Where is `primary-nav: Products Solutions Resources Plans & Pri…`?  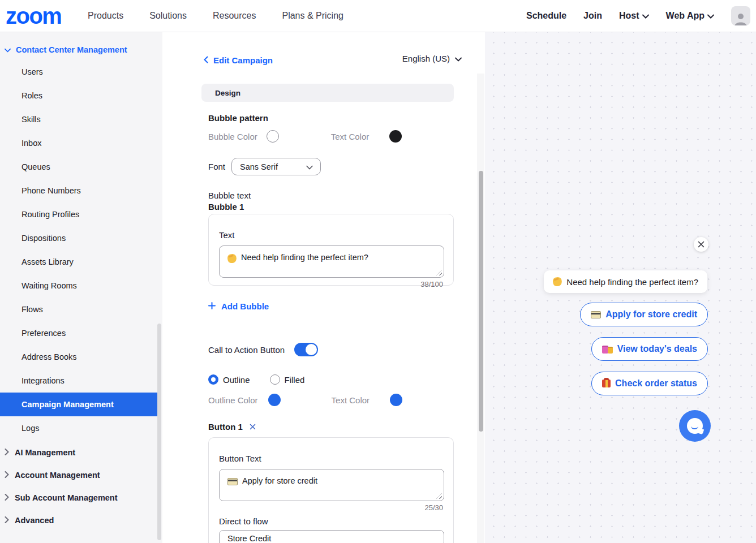
primary-nav: Products Solutions Resources Plans & Pri… is located at coordinates (216, 16).